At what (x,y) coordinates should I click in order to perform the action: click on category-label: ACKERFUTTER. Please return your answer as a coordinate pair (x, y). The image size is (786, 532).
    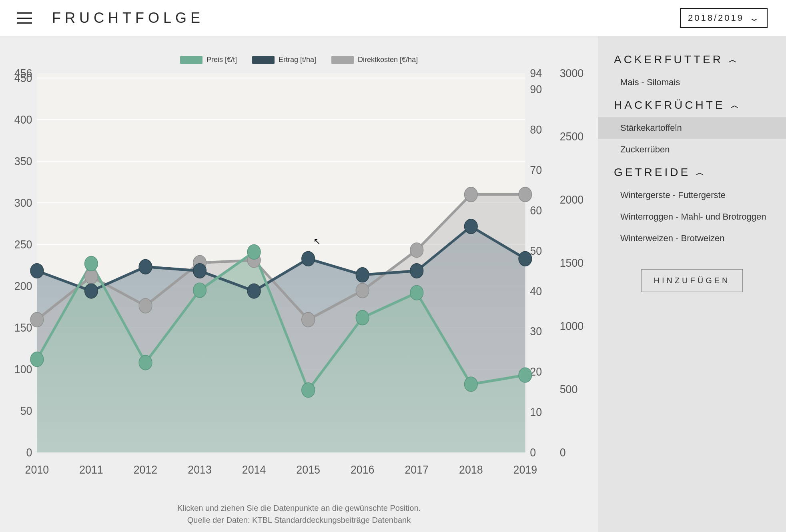
    Looking at the image, I should click on (668, 60).